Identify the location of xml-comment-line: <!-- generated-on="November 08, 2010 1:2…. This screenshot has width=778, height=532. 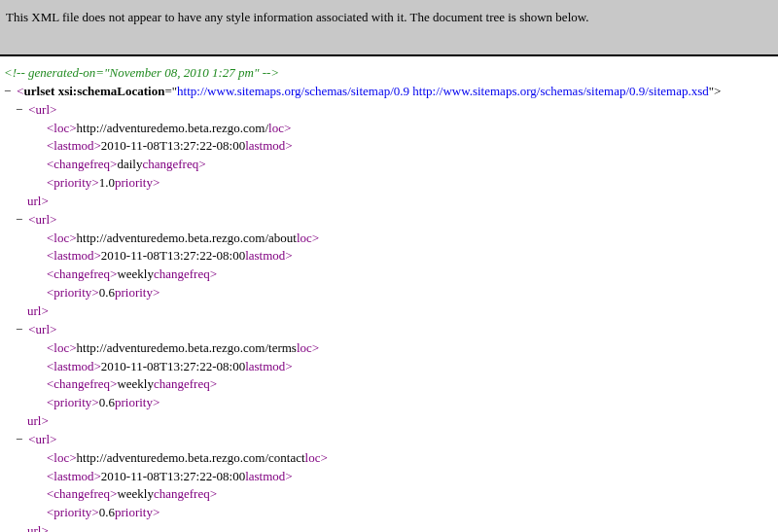
(391, 74).